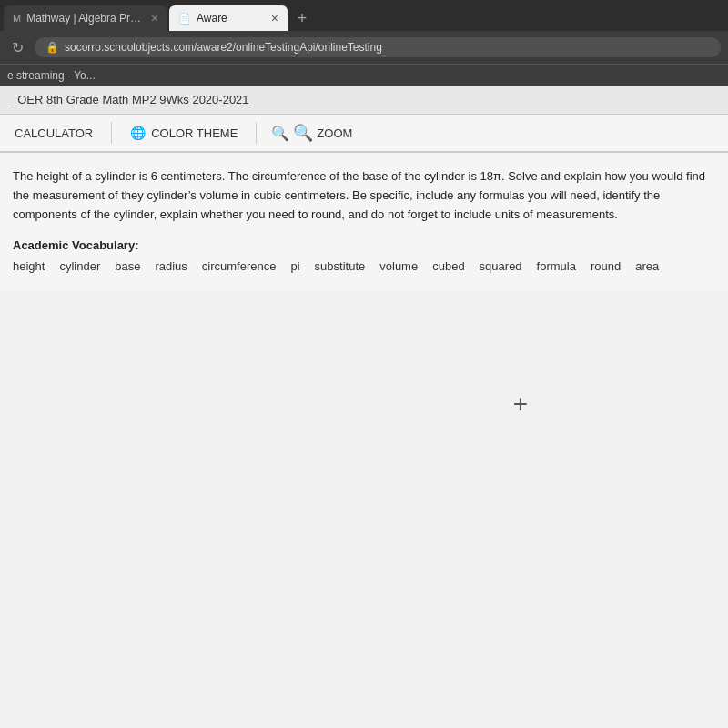 The width and height of the screenshot is (728, 728). Describe the element at coordinates (228, 18) in the screenshot. I see `tab-aware: 📄 Aware ×` at that location.